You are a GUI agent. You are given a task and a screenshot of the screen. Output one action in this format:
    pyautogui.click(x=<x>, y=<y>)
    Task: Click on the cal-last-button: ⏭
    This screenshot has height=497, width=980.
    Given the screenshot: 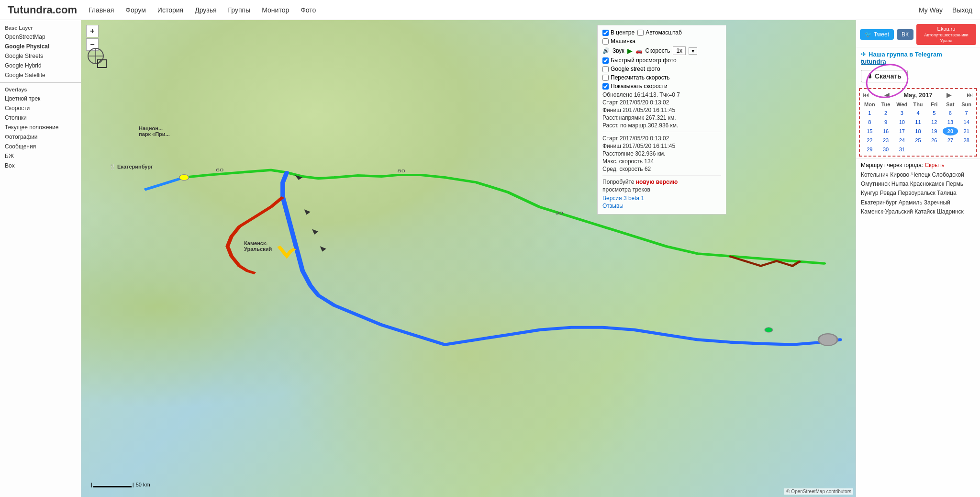 What is the action you would take?
    pyautogui.click(x=970, y=95)
    